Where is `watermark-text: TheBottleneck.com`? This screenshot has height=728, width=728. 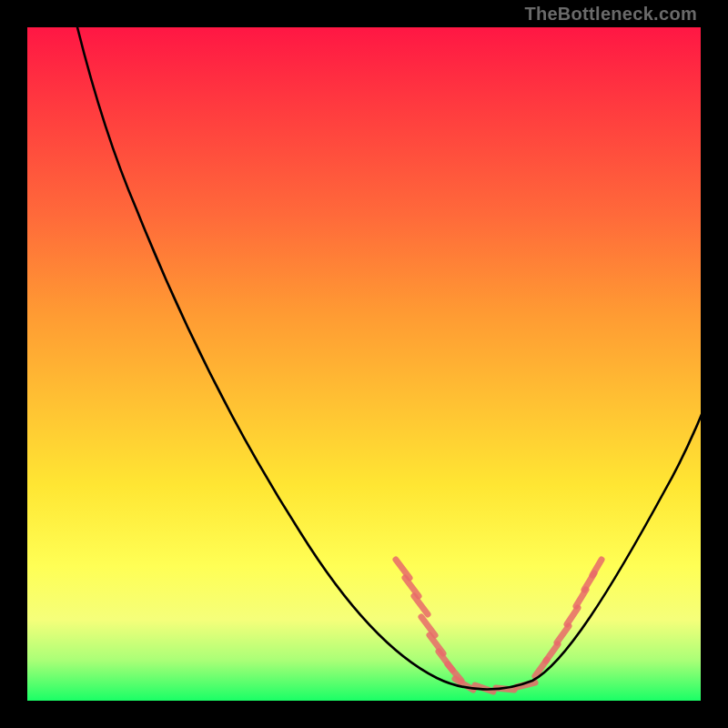 watermark-text: TheBottleneck.com is located at coordinates (611, 15).